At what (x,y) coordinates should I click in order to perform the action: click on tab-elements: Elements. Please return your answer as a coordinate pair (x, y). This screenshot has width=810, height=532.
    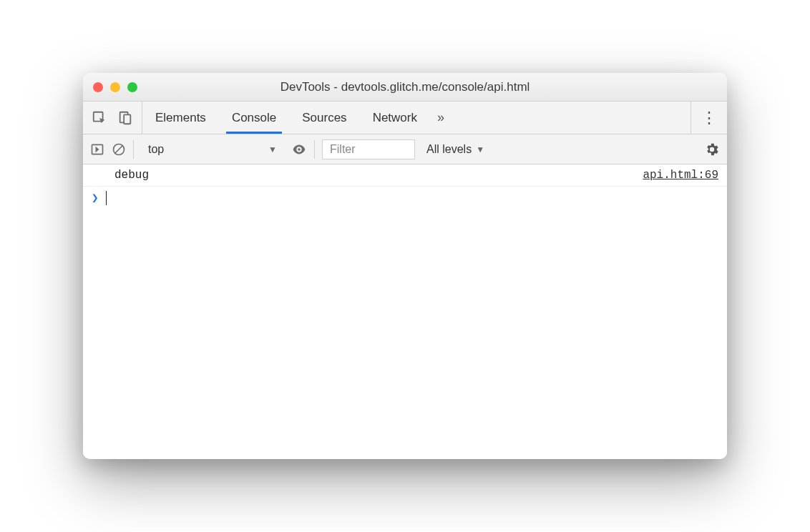
    Looking at the image, I should click on (180, 117).